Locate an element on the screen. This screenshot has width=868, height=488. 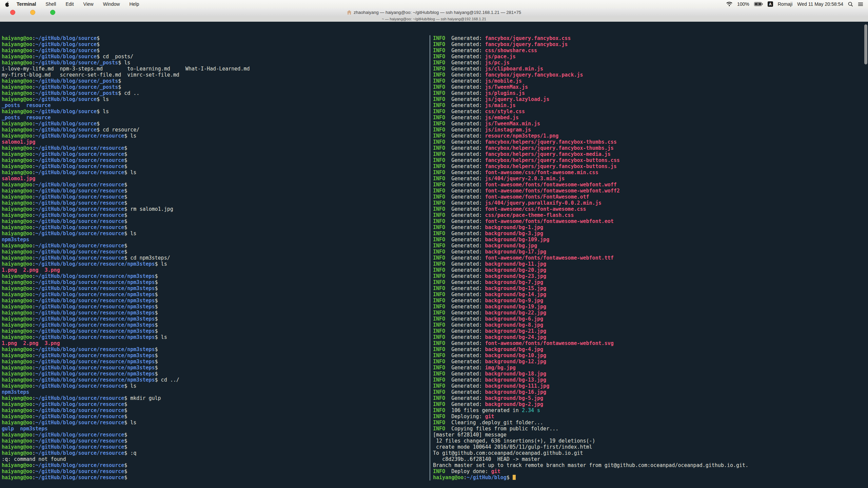
terminal-row: INFO Generated: background/bg-13.jpg is located at coordinates (650, 380).